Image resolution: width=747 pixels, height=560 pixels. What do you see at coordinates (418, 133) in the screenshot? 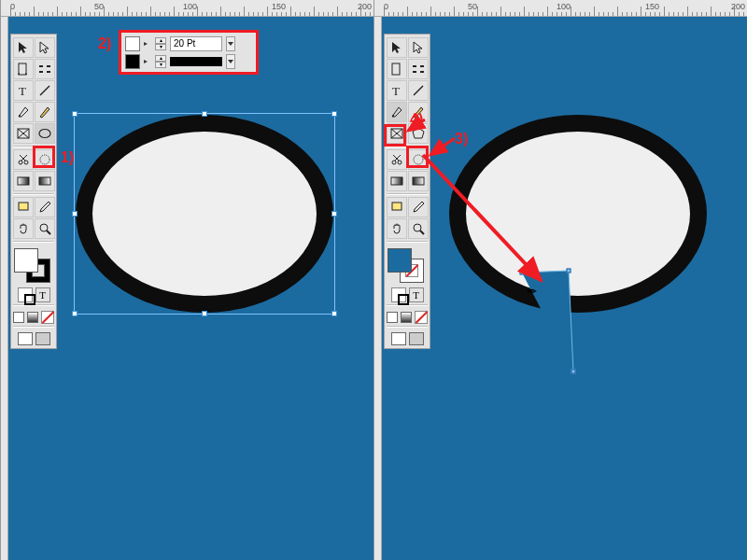
I see `polygon-tool` at bounding box center [418, 133].